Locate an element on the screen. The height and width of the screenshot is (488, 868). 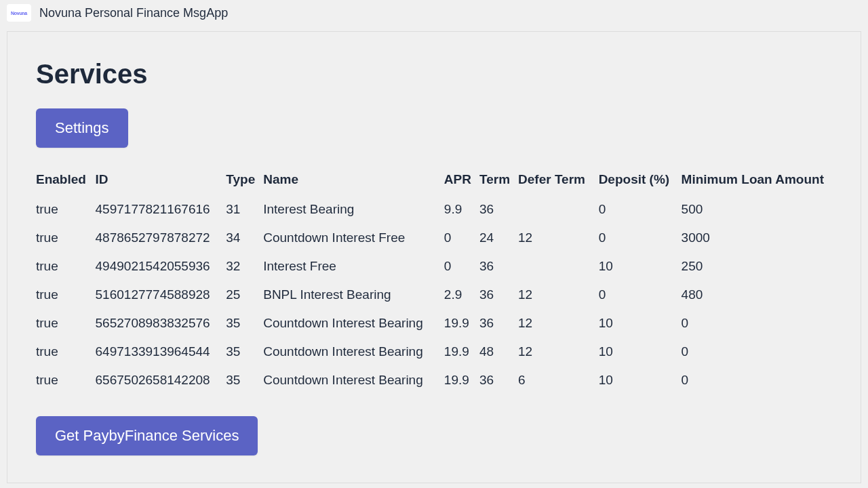
col-header-min: Minimum Loan Amount is located at coordinates (757, 181).